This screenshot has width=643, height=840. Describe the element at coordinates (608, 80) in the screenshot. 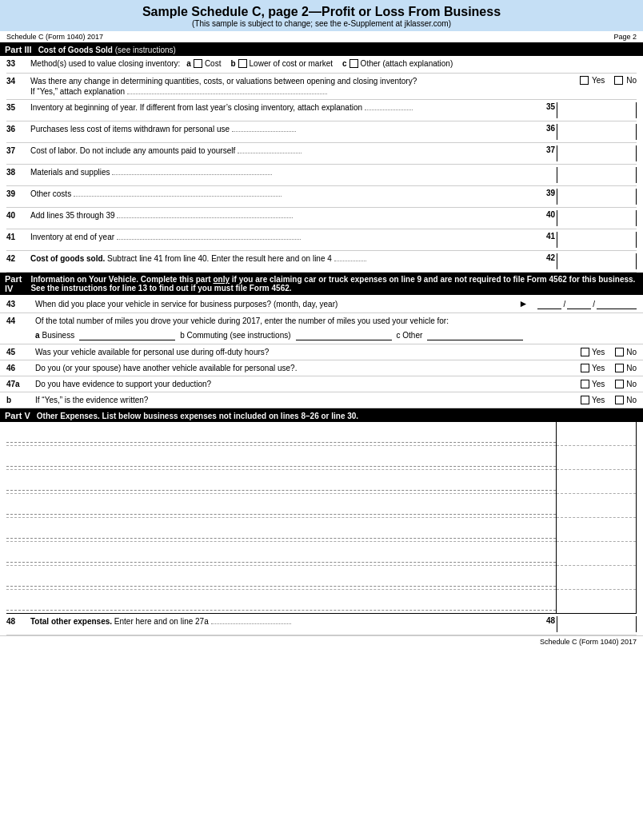

I see `row-34-yn: Yes No` at that location.